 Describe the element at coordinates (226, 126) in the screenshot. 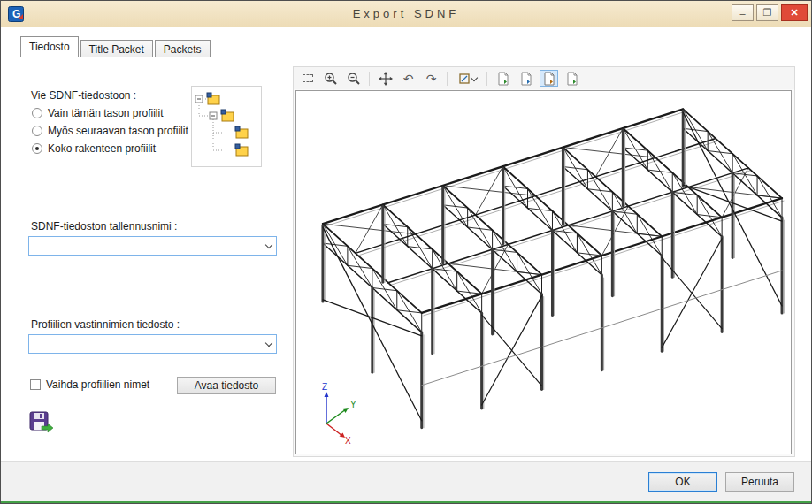

I see `level-tree-graphic` at that location.